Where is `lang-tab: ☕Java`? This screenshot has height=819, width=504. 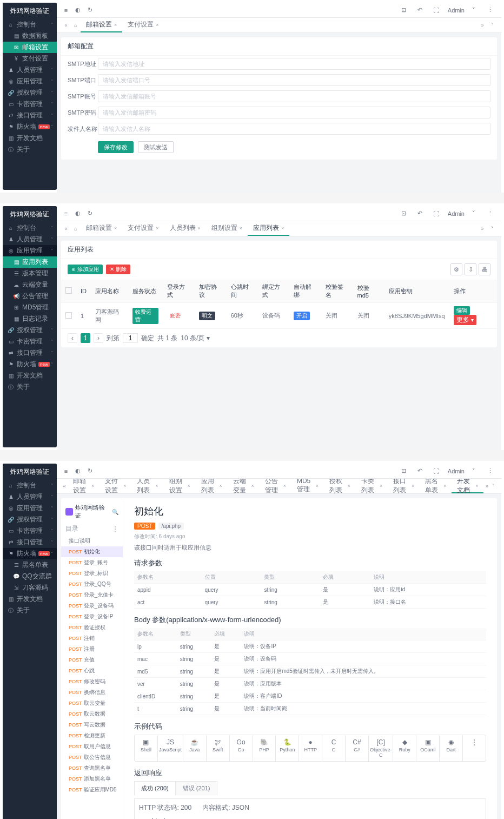 lang-tab: ☕Java is located at coordinates (195, 748).